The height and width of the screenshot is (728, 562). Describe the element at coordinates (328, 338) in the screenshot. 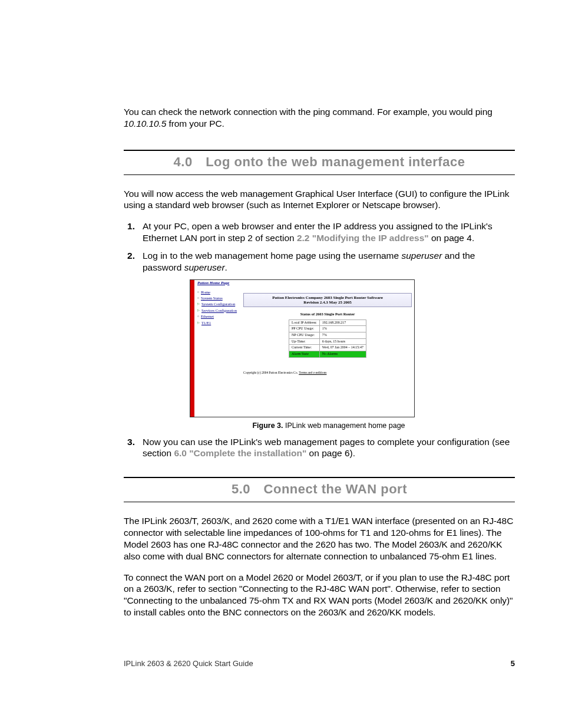

I see `status-table: Local IP Address:192.168.200.217PP CPU U…` at that location.